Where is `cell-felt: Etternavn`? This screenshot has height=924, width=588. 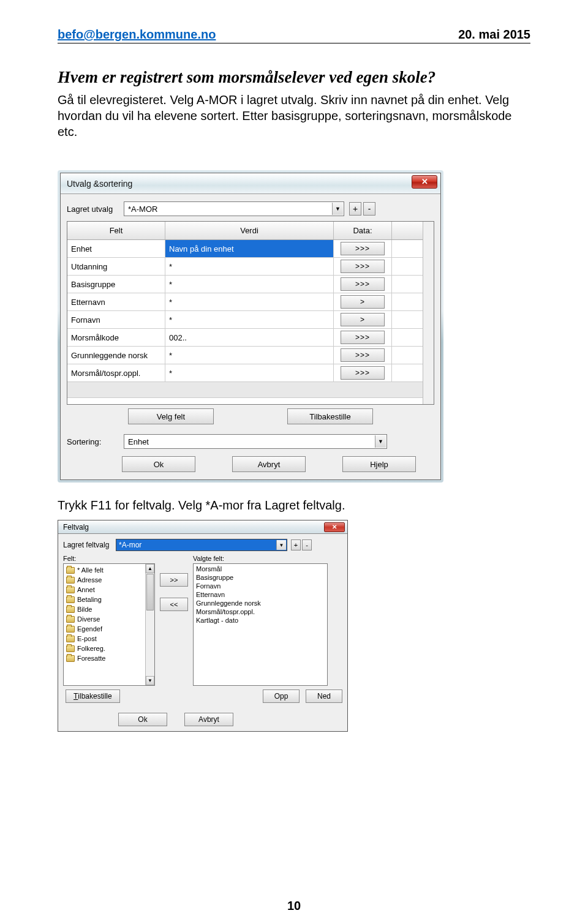
cell-felt: Etternavn is located at coordinates (116, 302).